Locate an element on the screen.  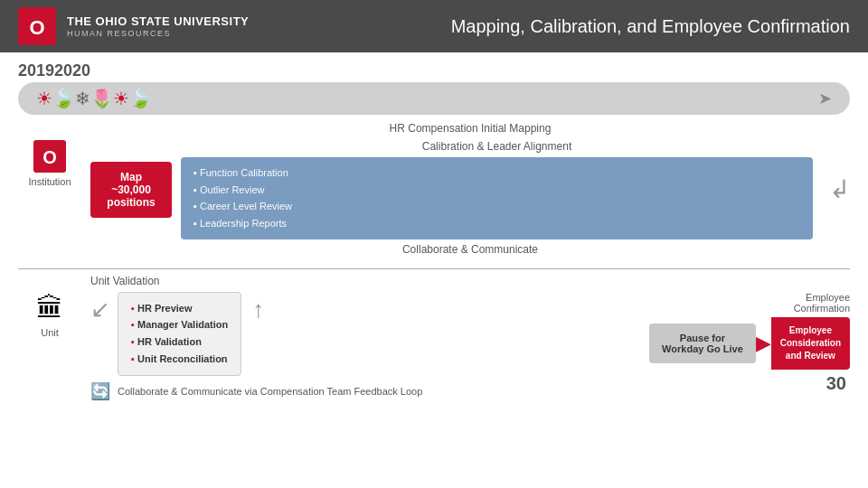
calibration-item-2: Outlier Review is located at coordinates (497, 190).